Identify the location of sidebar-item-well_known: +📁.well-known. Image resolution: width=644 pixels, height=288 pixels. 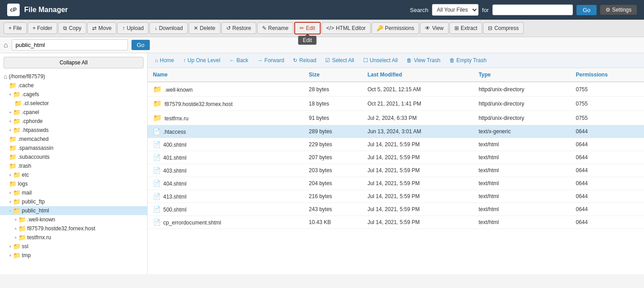
(73, 220).